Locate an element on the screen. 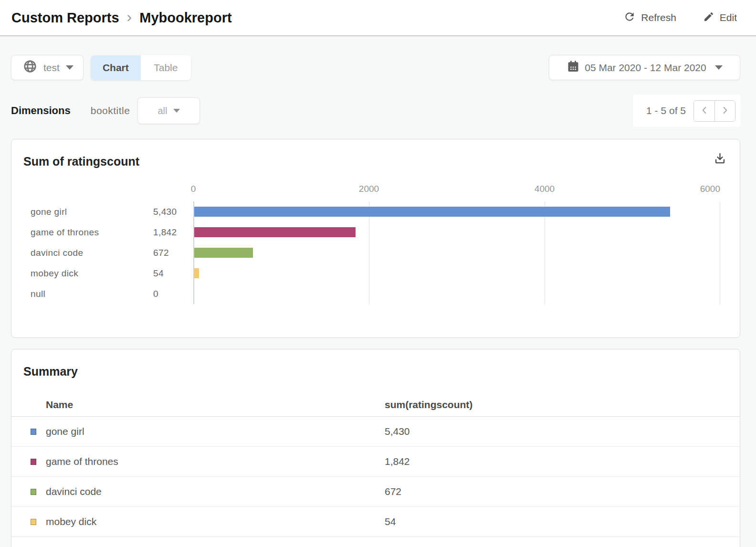 The image size is (756, 547). chevron-right-icon: › is located at coordinates (130, 17).